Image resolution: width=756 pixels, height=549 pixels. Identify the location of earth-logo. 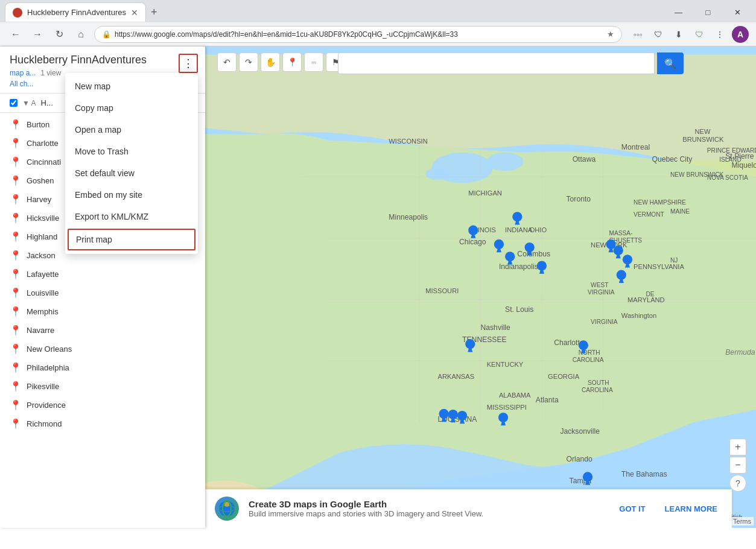
(227, 509).